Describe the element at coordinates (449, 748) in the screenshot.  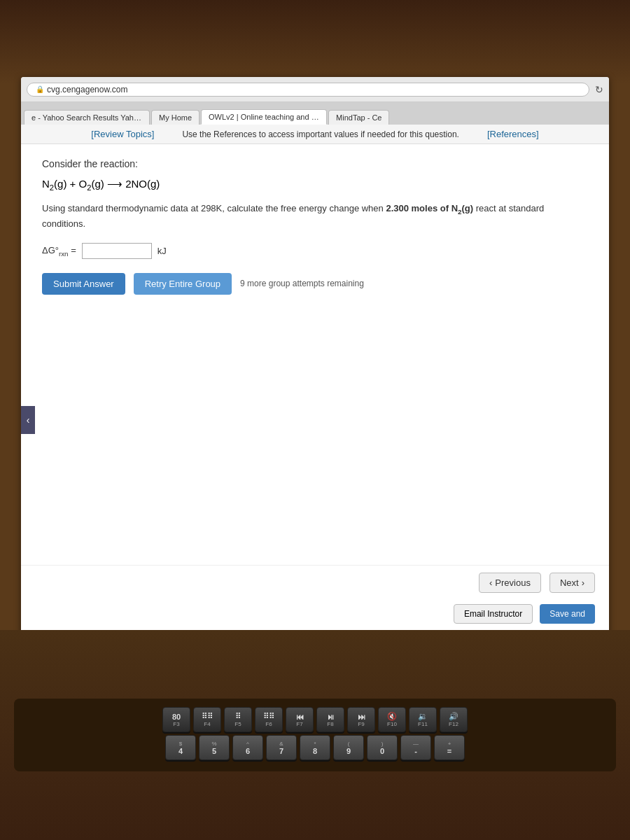
I see `key-equals: + =` at that location.